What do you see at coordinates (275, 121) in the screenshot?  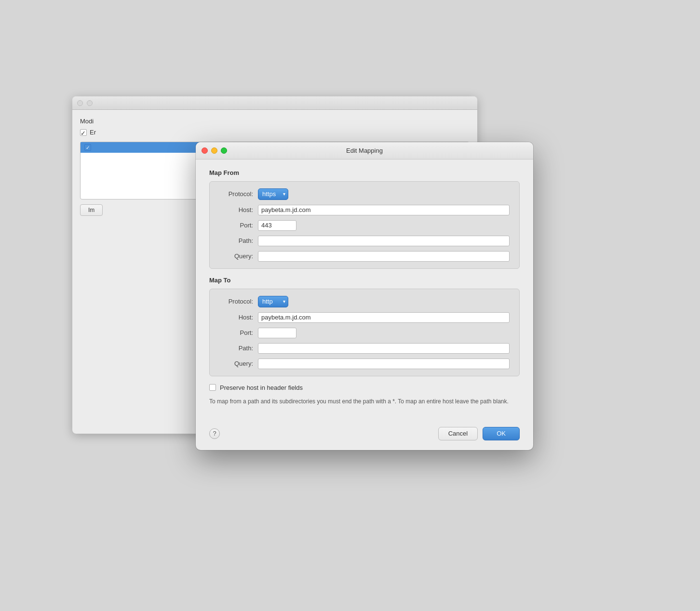 I see `bg-label: Modi` at bounding box center [275, 121].